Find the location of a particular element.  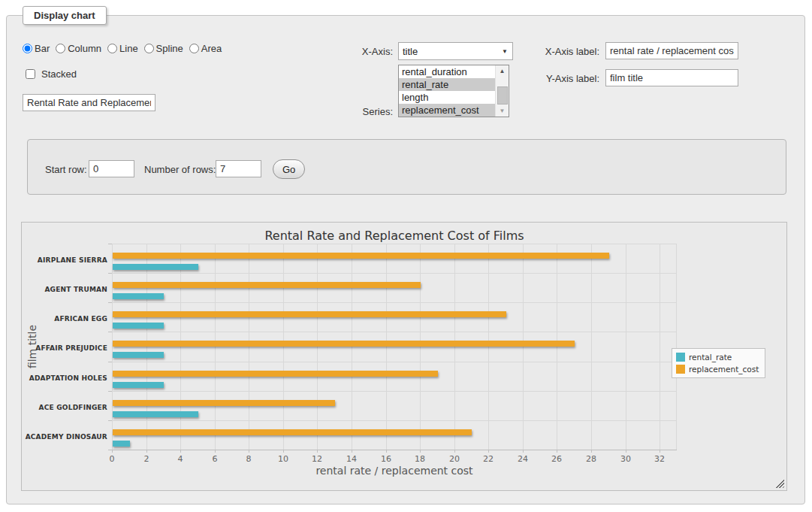

panel-title: Display chart is located at coordinates (65, 15).